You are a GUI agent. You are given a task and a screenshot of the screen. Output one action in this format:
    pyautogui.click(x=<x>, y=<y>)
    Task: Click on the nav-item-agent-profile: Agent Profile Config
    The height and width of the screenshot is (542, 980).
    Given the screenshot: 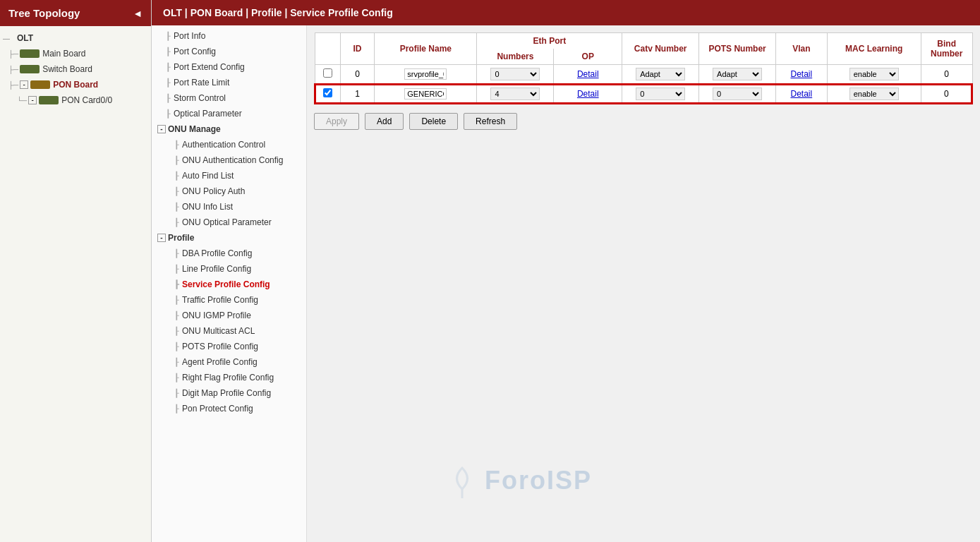 What is the action you would take?
    pyautogui.click(x=229, y=362)
    